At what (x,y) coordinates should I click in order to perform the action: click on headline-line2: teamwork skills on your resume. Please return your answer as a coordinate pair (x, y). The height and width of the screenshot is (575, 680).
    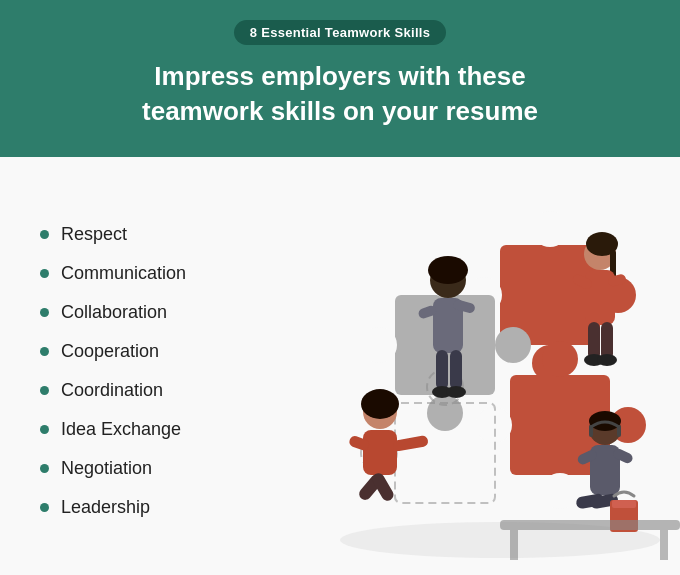
    Looking at the image, I should click on (340, 111).